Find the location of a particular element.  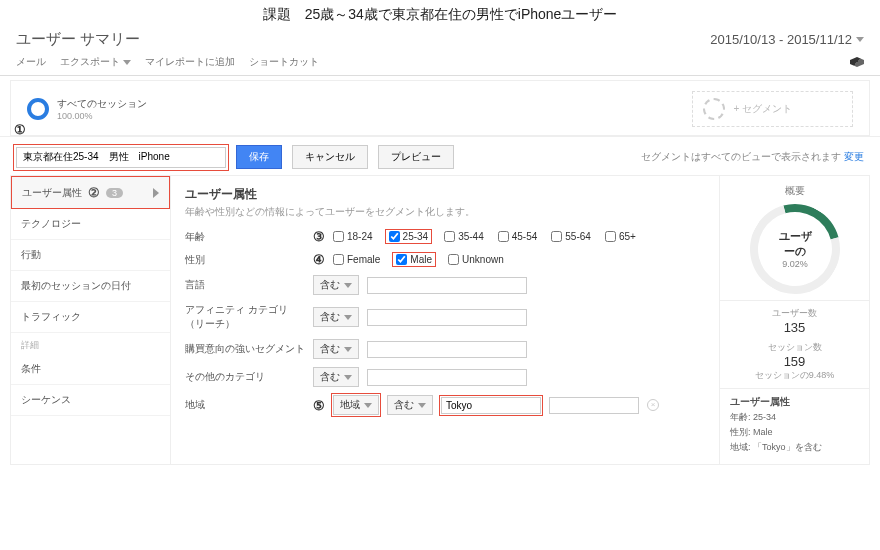

row-affinity: アフィニティ カテゴリ（リーチ） 含む is located at coordinates (445, 317).